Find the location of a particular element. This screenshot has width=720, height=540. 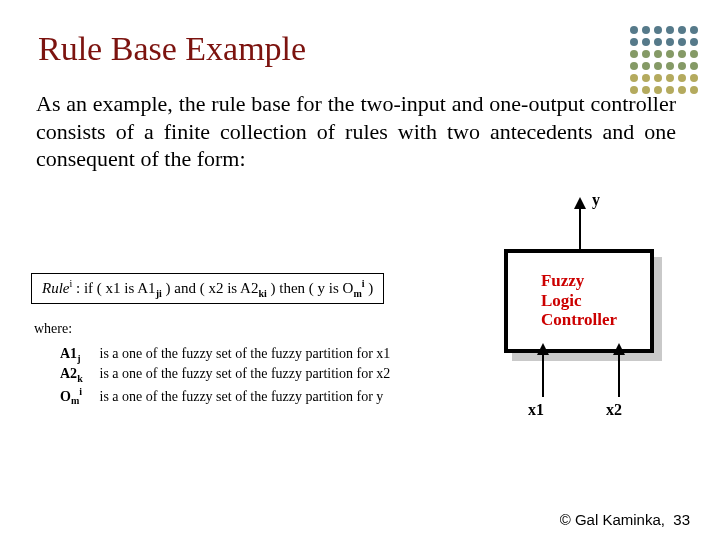

controller-diagram: y Fuzzy Logic Controller x1 x2 is located at coordinates (572, 316).